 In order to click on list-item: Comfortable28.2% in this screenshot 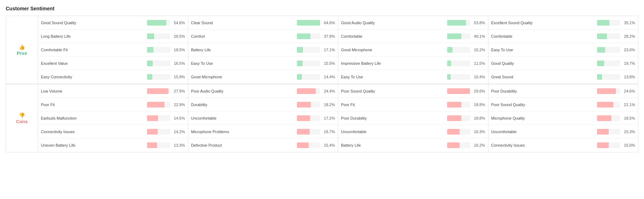, I will do `click(563, 36)`.